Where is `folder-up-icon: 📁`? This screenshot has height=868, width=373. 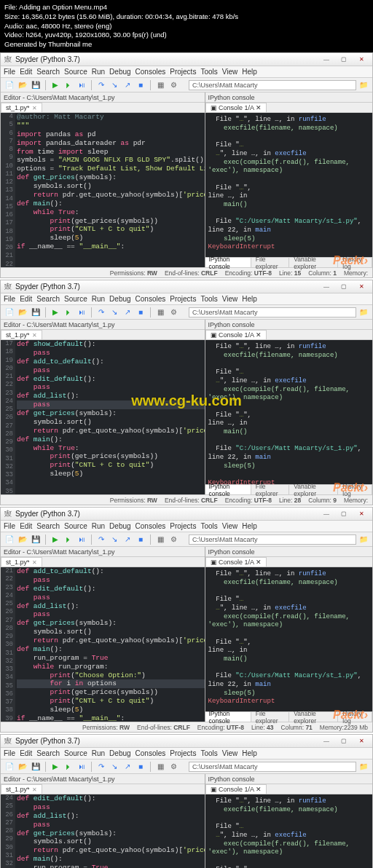
folder-up-icon: 📁 is located at coordinates (364, 85).